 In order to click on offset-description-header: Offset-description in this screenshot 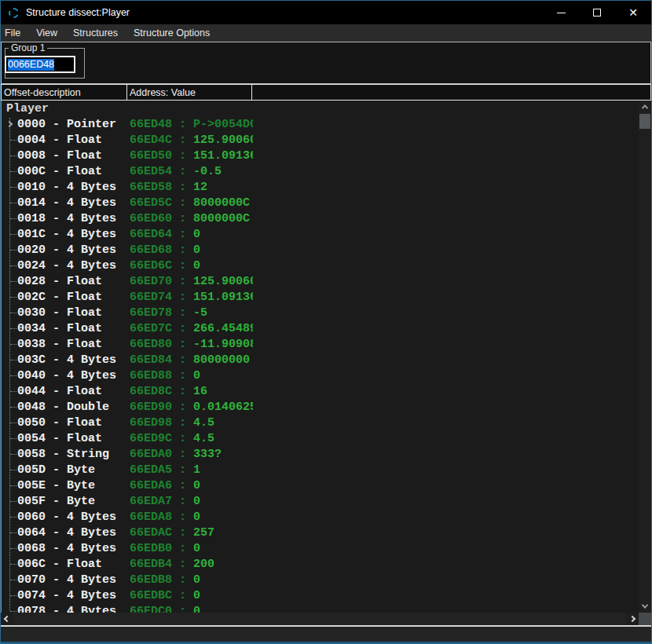, I will do `click(64, 93)`.